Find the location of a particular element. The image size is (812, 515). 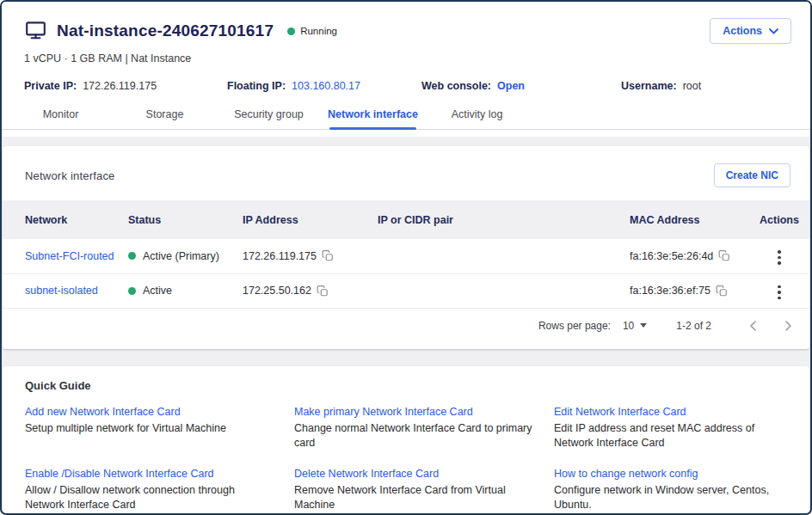

chevron-down-icon is located at coordinates (774, 31).